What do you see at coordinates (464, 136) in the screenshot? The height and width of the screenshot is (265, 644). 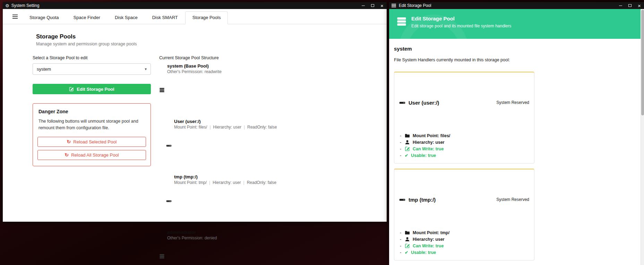 I see `handler-row-mount-point: - Mount Point: files/` at bounding box center [464, 136].